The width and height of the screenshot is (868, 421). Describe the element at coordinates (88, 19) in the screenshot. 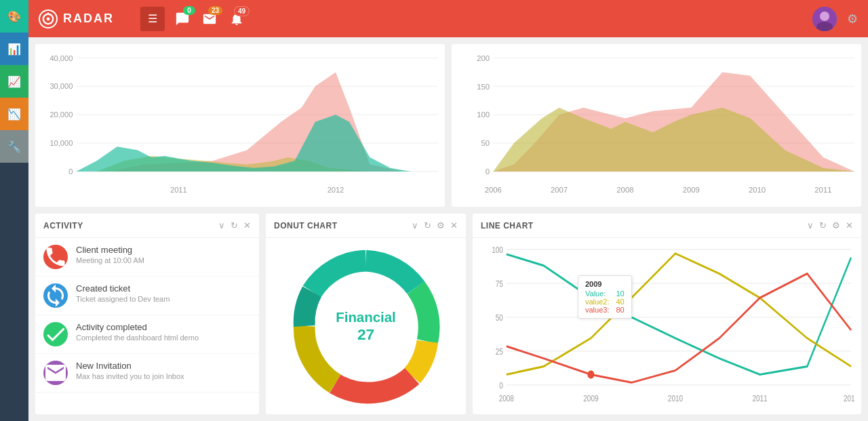

I see `app-title: RADAR` at that location.